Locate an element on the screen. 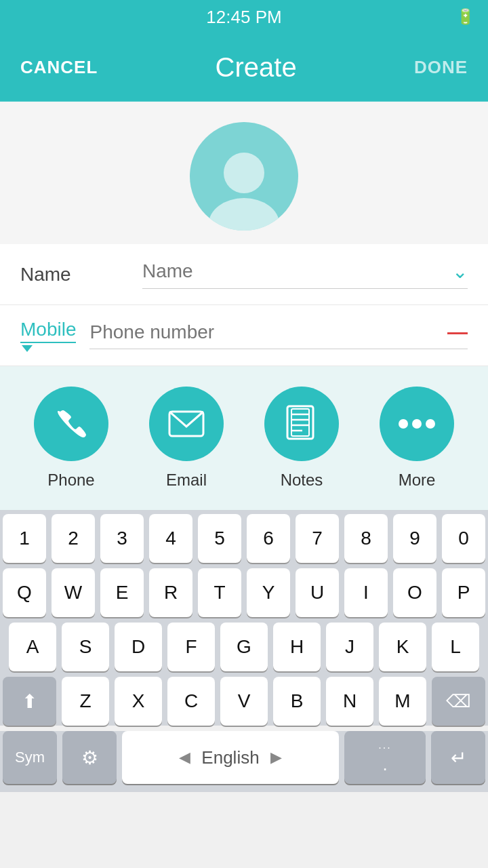 This screenshot has width=488, height=868. key-w: W is located at coordinates (73, 593).